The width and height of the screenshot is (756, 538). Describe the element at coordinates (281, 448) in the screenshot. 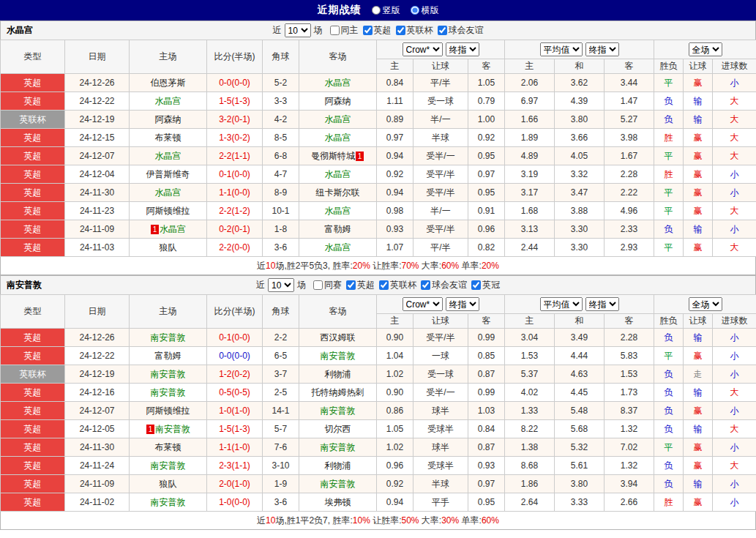

I see `corner-score: 7-6` at that location.